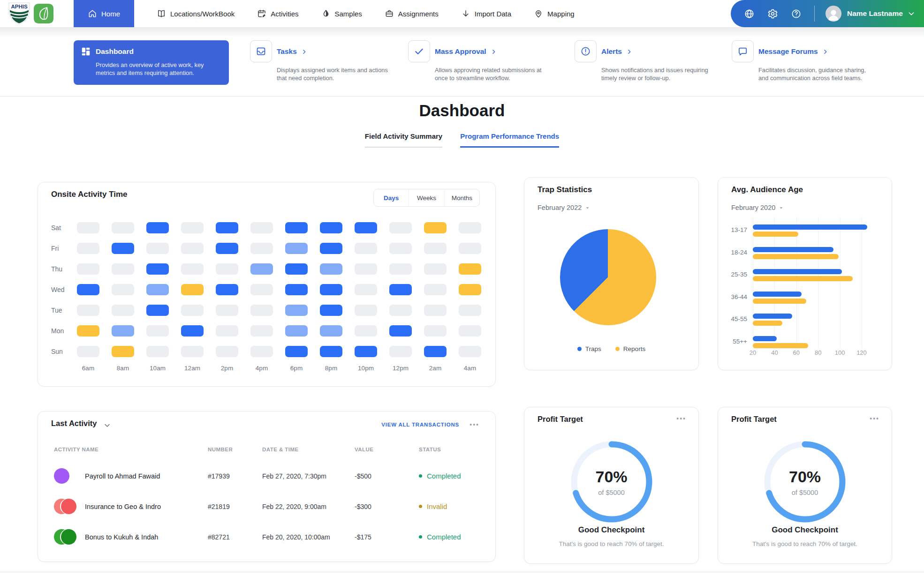  Describe the element at coordinates (875, 14) in the screenshot. I see `user-name: Name Lastname` at that location.